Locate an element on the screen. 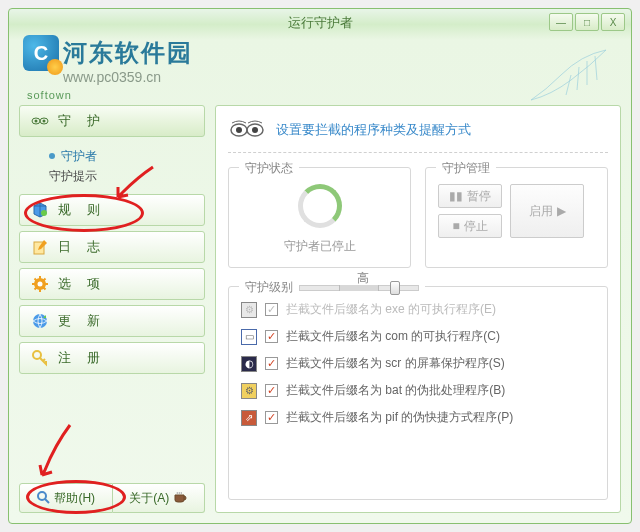 Image resolution: width=640 pixels, height=532 pixels. exe-icon: ⚙ is located at coordinates (249, 310).